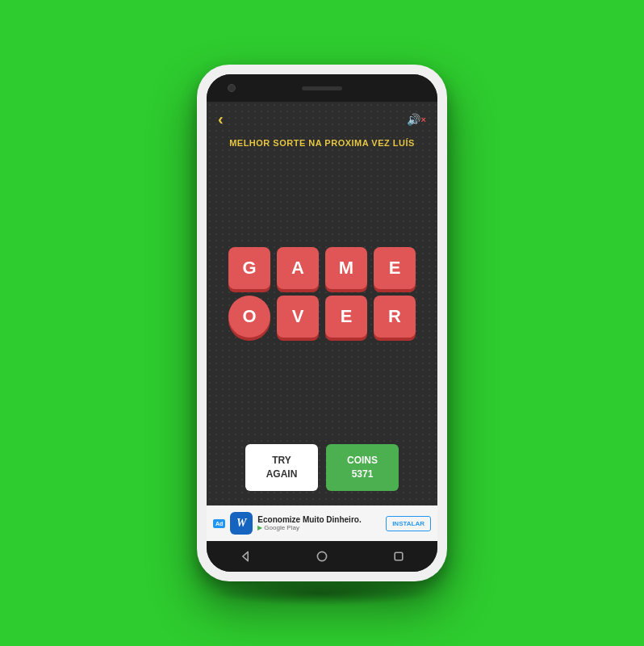 This screenshot has width=644, height=646. Describe the element at coordinates (395, 268) in the screenshot. I see `letter-E: E` at that location.